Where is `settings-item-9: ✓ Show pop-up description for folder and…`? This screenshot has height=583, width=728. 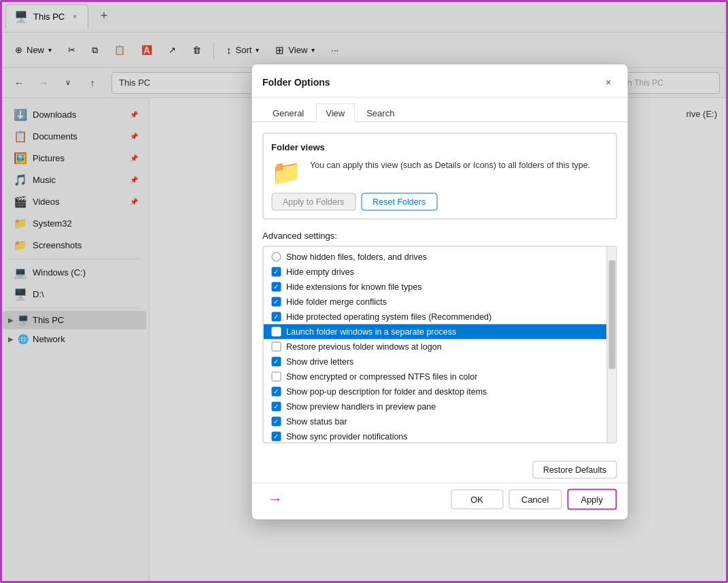
settings-item-9: ✓ Show pop-up description for folder and… is located at coordinates (435, 391).